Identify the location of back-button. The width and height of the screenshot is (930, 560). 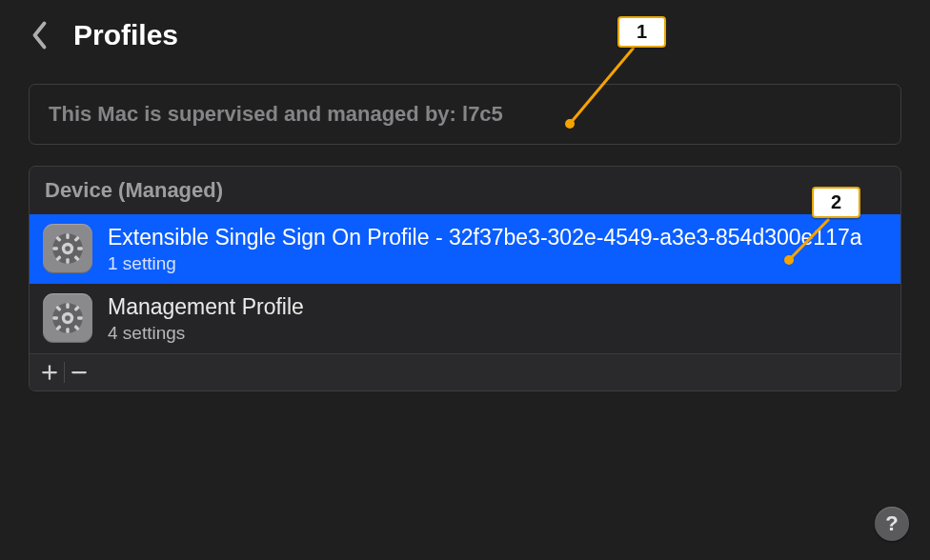
(40, 35).